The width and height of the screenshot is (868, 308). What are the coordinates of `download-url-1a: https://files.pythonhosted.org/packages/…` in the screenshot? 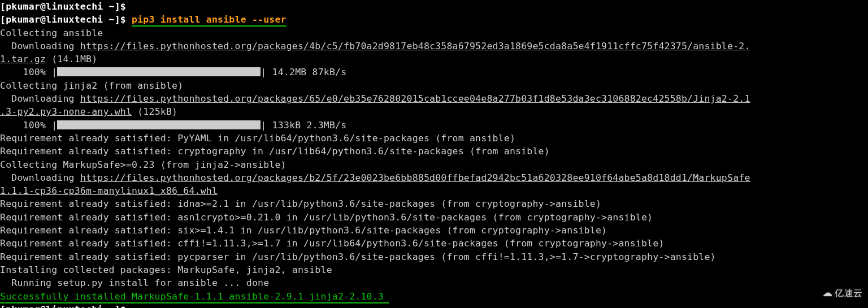 It's located at (415, 46).